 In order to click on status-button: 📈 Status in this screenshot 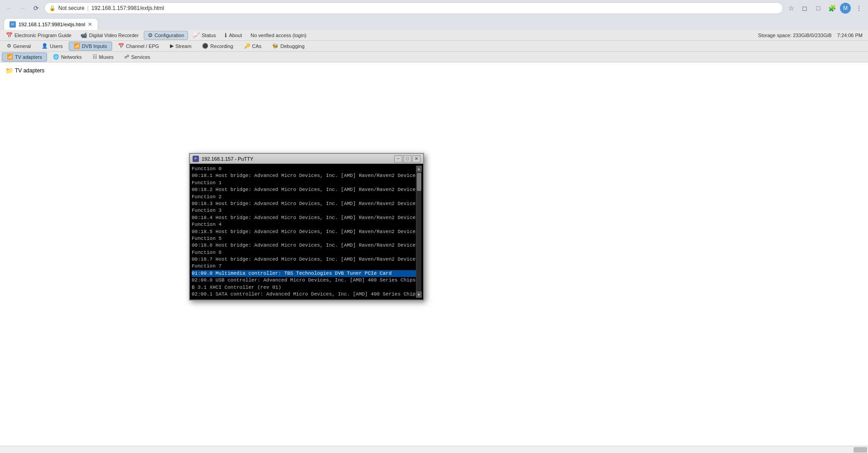, I will do `click(204, 35)`.